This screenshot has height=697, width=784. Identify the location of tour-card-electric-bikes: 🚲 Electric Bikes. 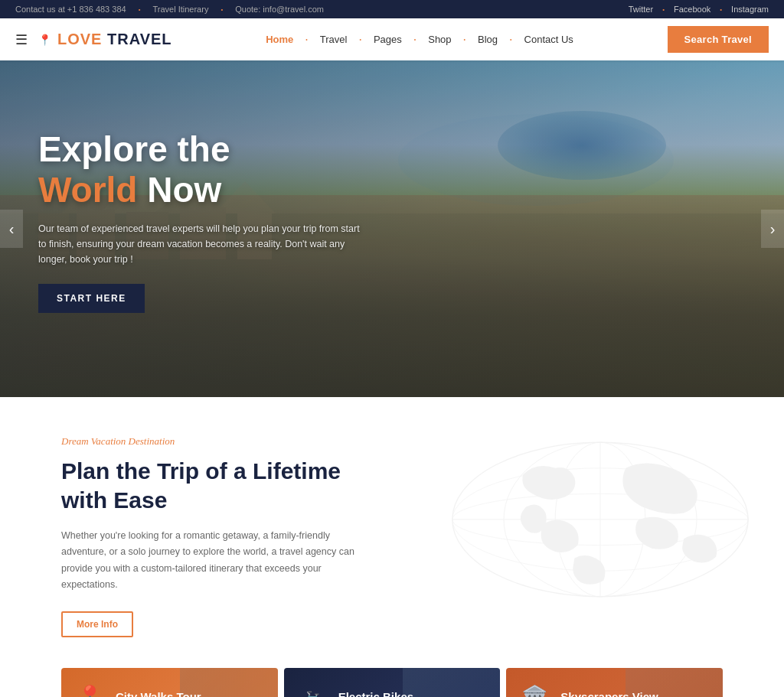
(392, 682).